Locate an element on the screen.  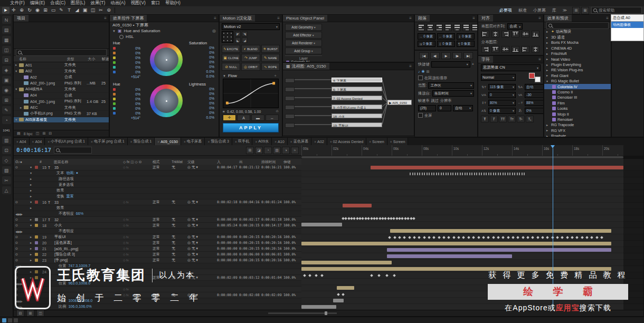
flow-pick-button: ✛ is located at coordinates (229, 118).